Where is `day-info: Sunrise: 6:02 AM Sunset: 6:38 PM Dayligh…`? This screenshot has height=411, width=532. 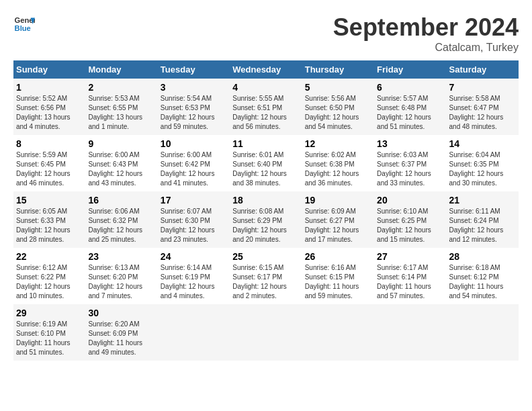 day-info: Sunrise: 6:02 AM Sunset: 6:38 PM Dayligh… is located at coordinates (339, 169).